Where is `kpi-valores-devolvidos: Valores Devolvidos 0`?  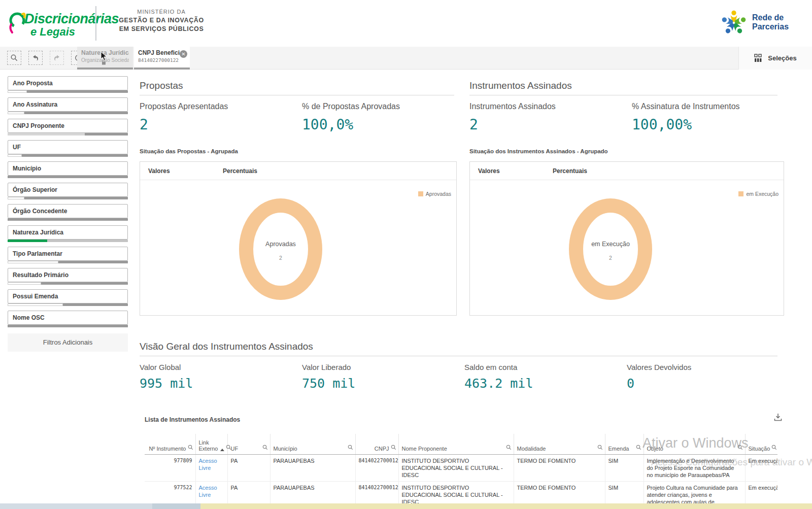 kpi-valores-devolvidos: Valores Devolvidos 0 is located at coordinates (708, 377).